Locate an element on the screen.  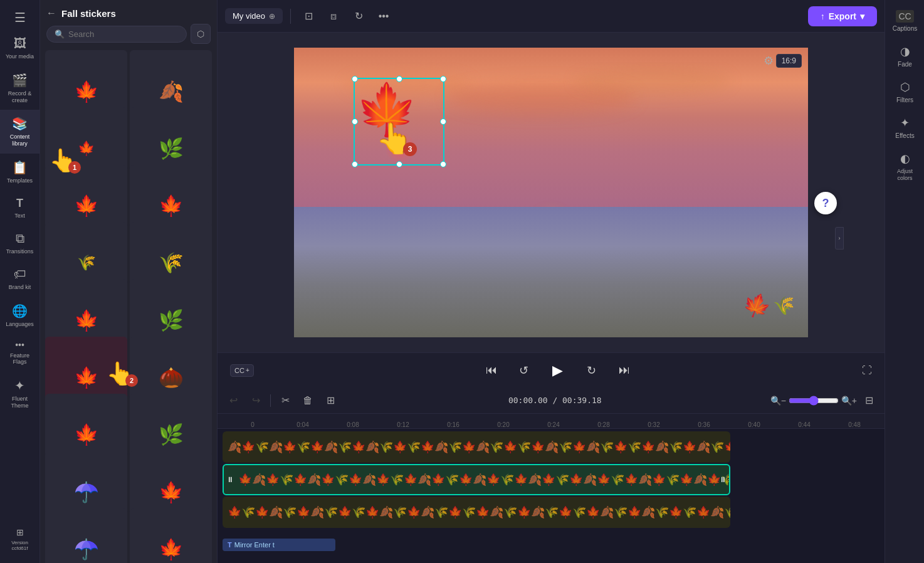
delete-button: 🗑 is located at coordinates (308, 401).